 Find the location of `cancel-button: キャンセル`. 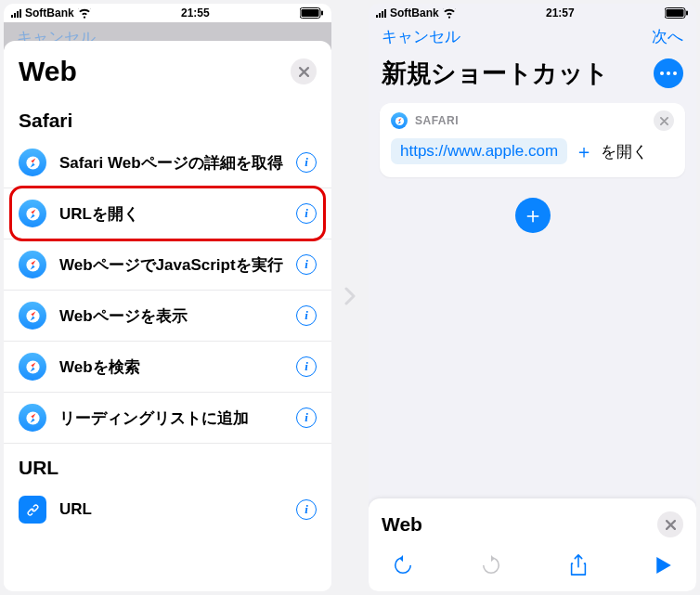

cancel-button: キャンセル is located at coordinates (421, 37).